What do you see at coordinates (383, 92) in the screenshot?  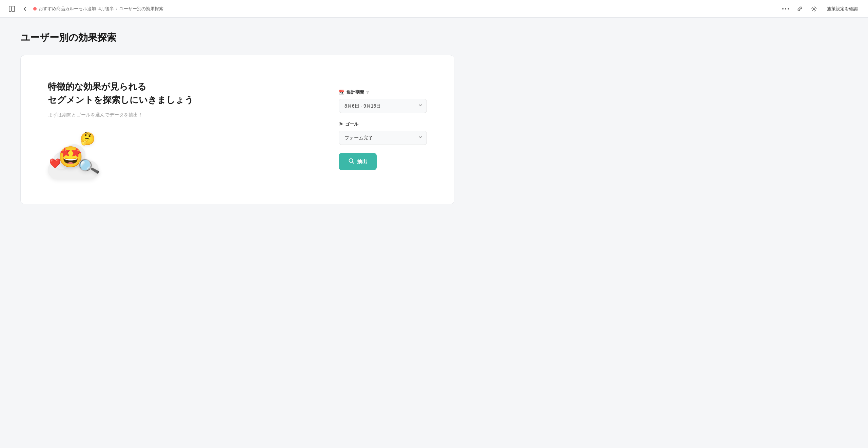 I see `period-label: 📅 集計期間 ?` at bounding box center [383, 92].